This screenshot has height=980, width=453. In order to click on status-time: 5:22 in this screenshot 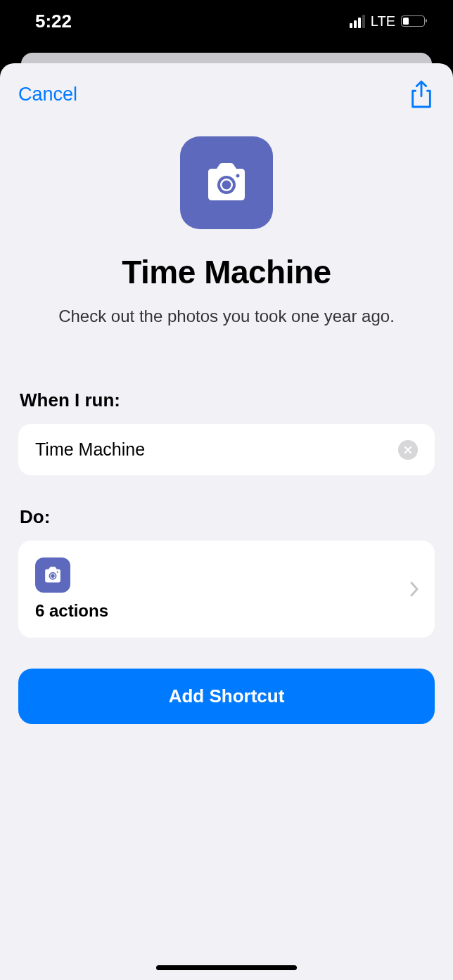, I will do `click(53, 21)`.